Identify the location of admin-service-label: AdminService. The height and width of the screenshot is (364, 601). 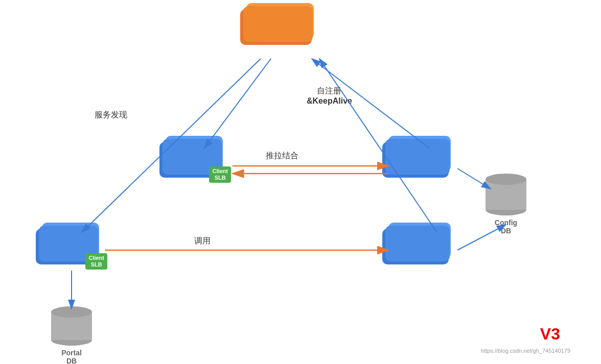
(415, 247).